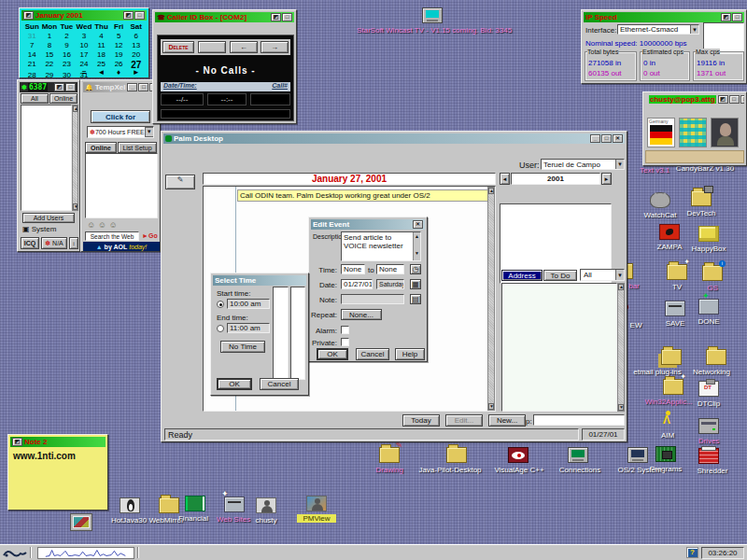  What do you see at coordinates (712, 273) in the screenshot?
I see `desktop-icon-gs` at bounding box center [712, 273].